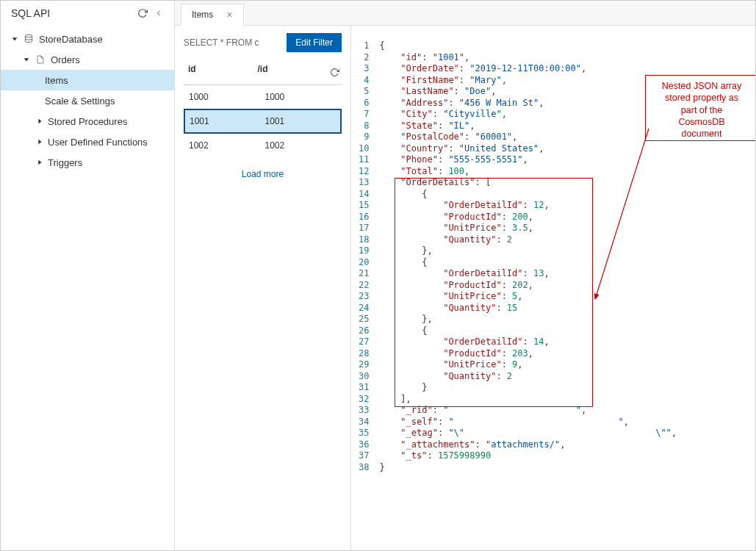 This screenshot has width=756, height=551. Describe the element at coordinates (263, 121) in the screenshot. I see `table-row: 1001 1001` at that location.